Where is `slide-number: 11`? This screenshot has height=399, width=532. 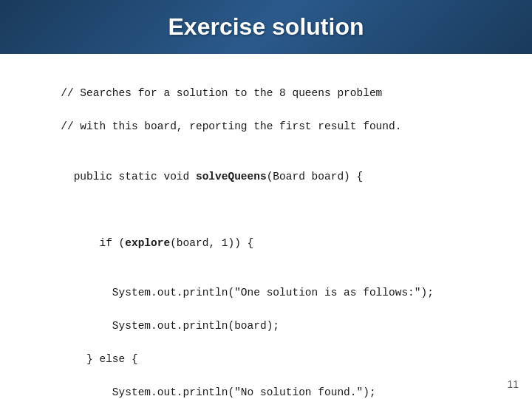
slide-number: 11 is located at coordinates (513, 384).